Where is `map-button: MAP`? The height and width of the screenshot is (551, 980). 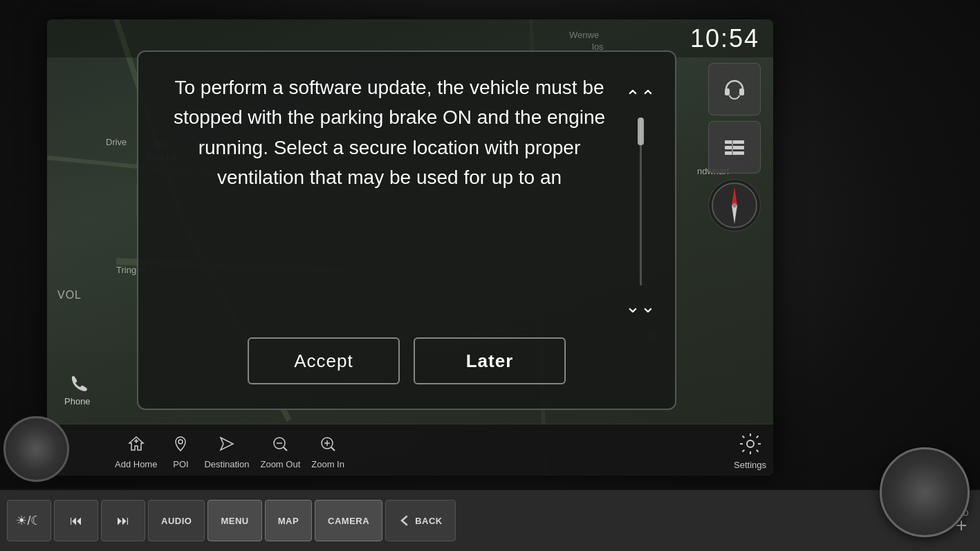
map-button: MAP is located at coordinates (288, 521).